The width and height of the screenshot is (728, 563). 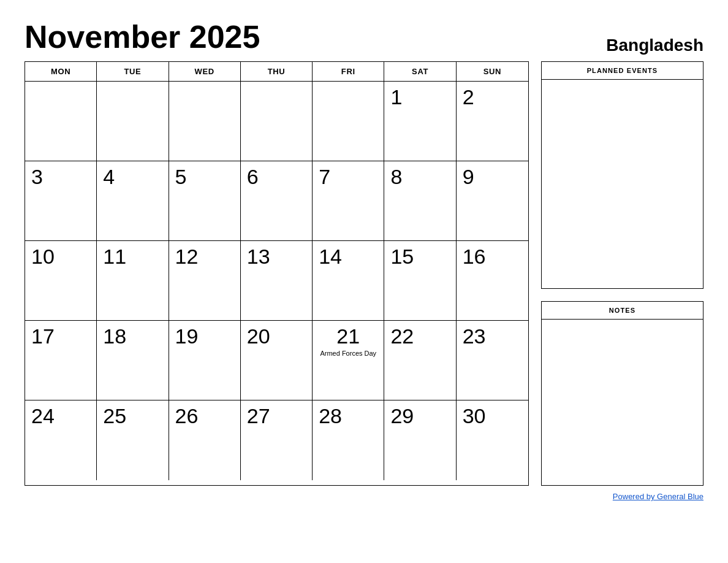 What do you see at coordinates (420, 97) in the screenshot?
I see `day-number: 1` at bounding box center [420, 97].